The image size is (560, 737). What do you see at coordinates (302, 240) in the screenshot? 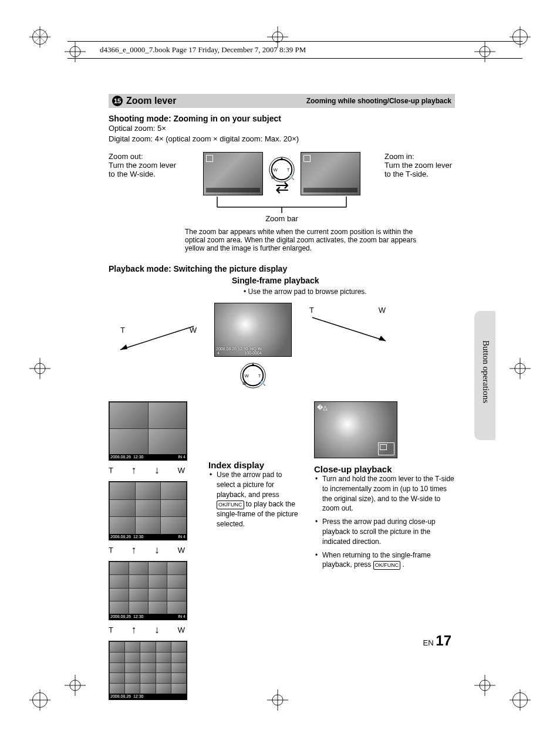
I see `zoom-bar-note: The zoom bar appears white when the curr…` at bounding box center [302, 240].